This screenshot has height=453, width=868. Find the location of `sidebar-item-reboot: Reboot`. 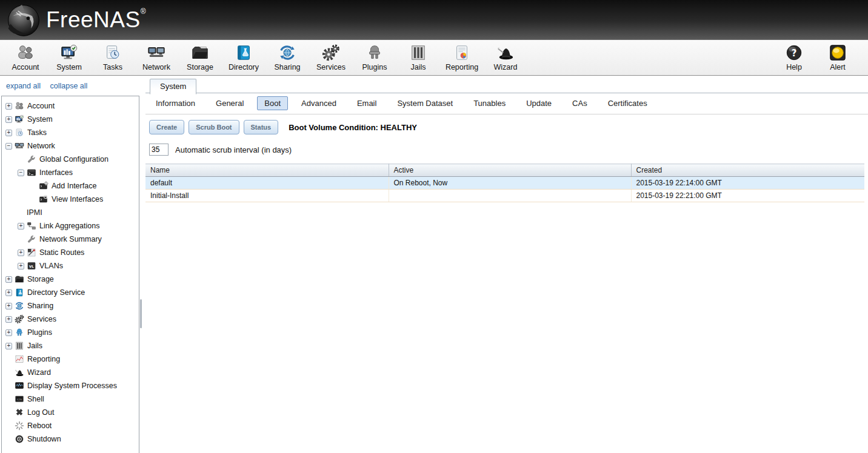

sidebar-item-reboot: Reboot is located at coordinates (70, 426).